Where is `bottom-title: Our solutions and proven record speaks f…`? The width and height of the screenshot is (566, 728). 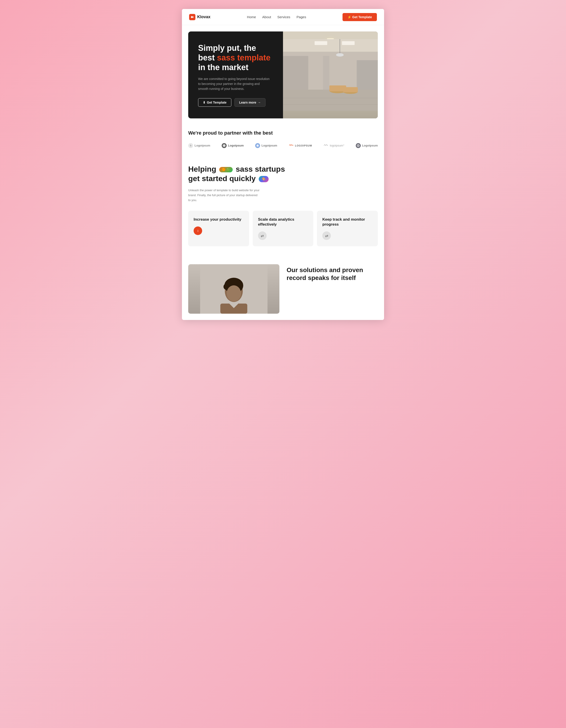 bottom-title: Our solutions and proven record speaks f… is located at coordinates (332, 274).